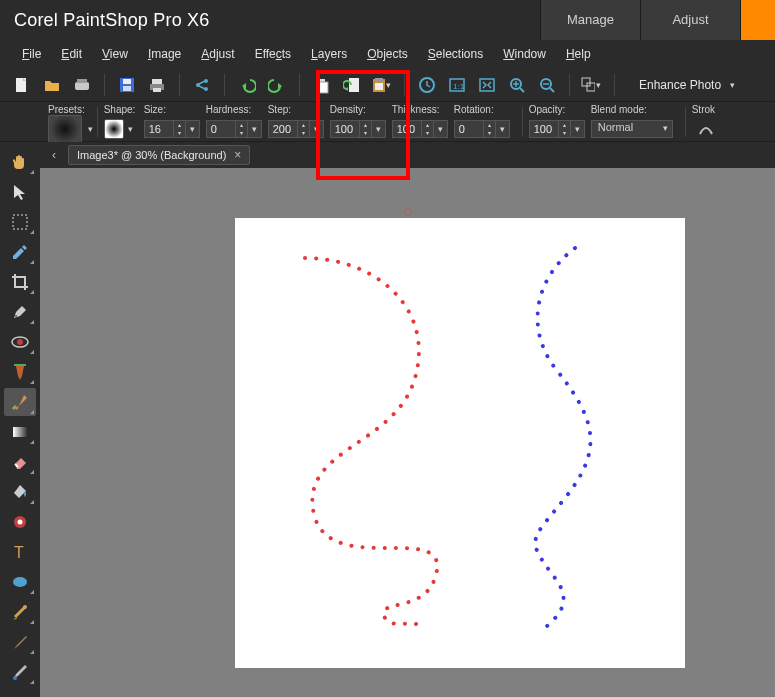 The width and height of the screenshot is (775, 697). What do you see at coordinates (557, 129) in the screenshot?
I see `opacity-stepper: ▴▾` at bounding box center [557, 129].